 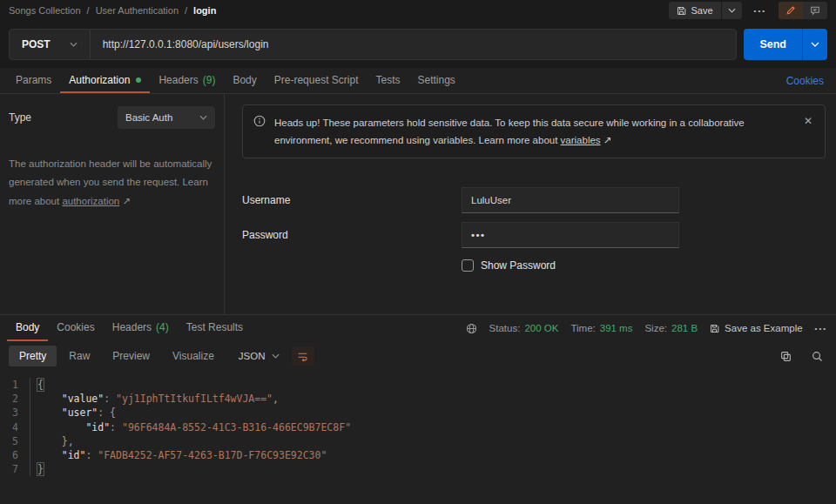 What do you see at coordinates (33, 356) in the screenshot?
I see `view-tab-pretty: Pretty` at bounding box center [33, 356].